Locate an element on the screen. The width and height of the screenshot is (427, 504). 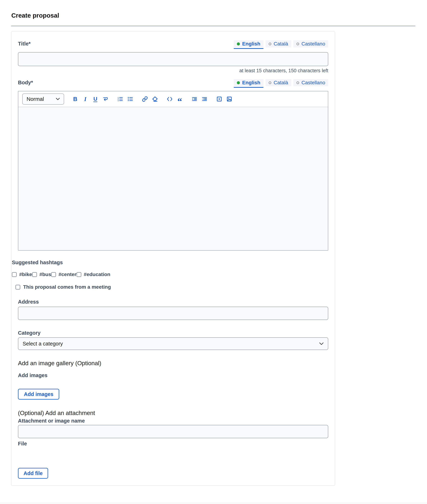
underline-icon: U is located at coordinates (95, 99).